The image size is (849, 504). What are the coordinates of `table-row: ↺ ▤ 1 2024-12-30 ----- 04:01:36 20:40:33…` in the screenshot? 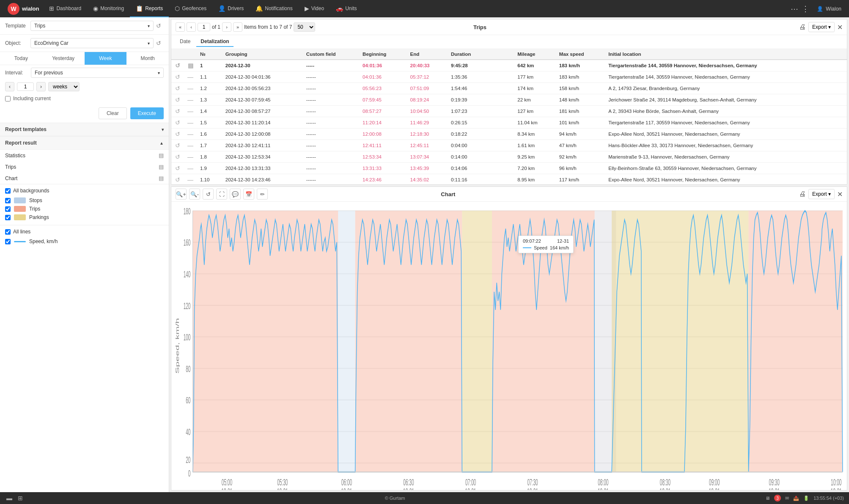 It's located at (509, 66).